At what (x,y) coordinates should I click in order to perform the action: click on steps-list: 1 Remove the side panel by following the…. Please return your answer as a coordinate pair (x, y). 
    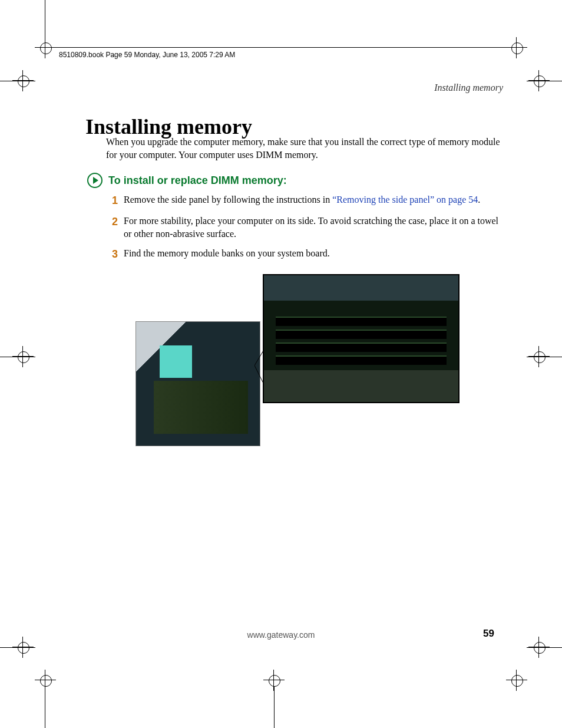
    Looking at the image, I should click on (308, 231).